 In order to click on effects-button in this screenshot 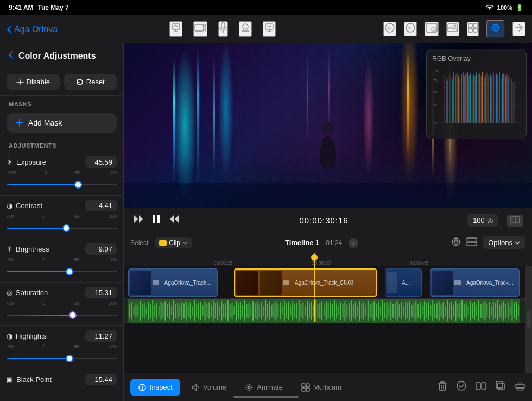, I will do `click(496, 29)`.